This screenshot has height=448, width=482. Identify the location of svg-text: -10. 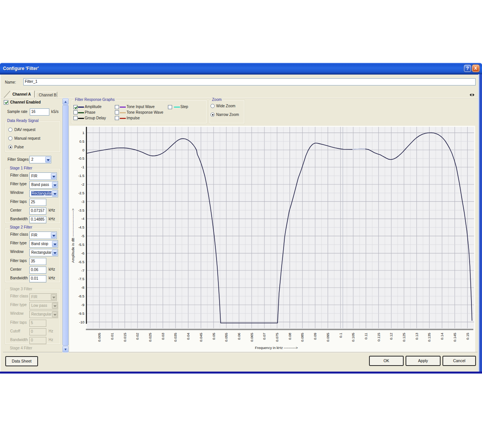
(82, 322).